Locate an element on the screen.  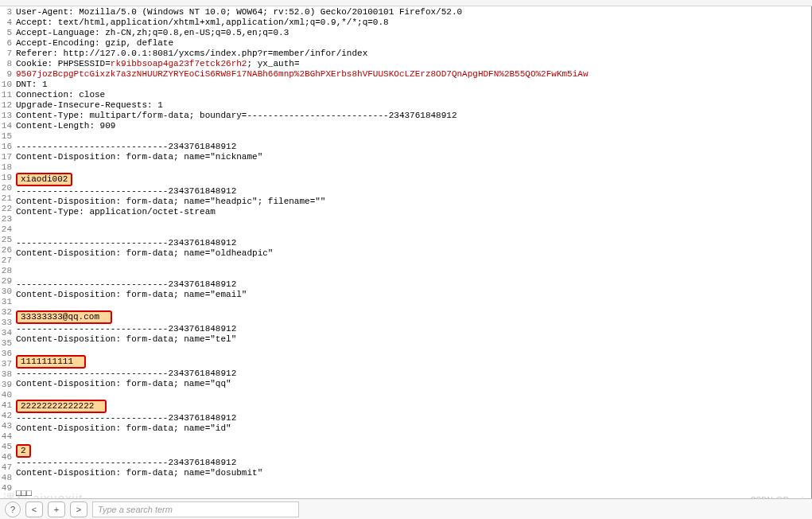
line-number: 36 is located at coordinates (6, 353).